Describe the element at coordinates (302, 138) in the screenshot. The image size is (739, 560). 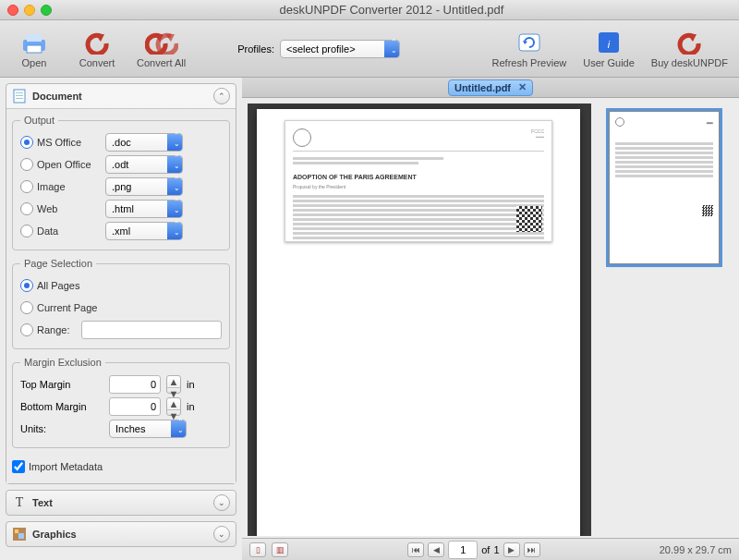
I see `un-logo-icon` at that location.